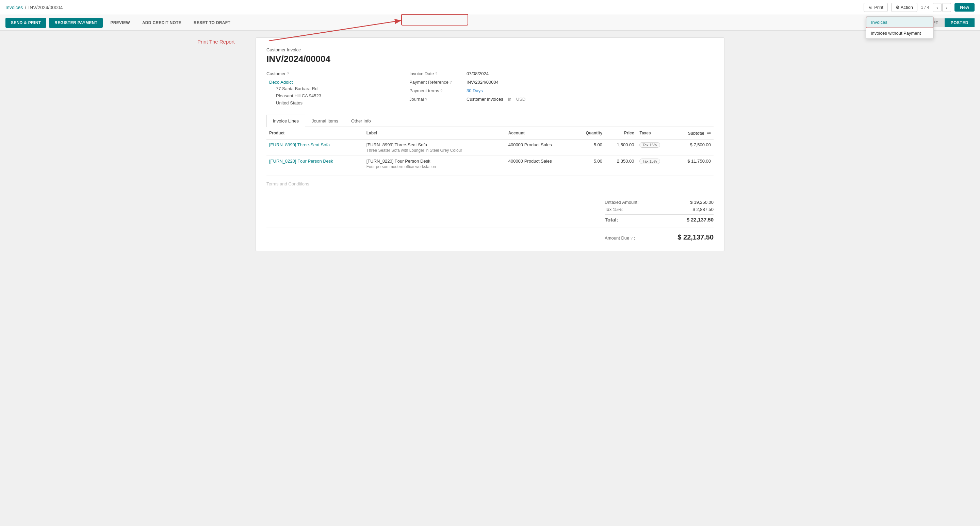 The height and width of the screenshot is (526, 980). What do you see at coordinates (611, 220) in the screenshot?
I see `total-label: Total:` at bounding box center [611, 220].